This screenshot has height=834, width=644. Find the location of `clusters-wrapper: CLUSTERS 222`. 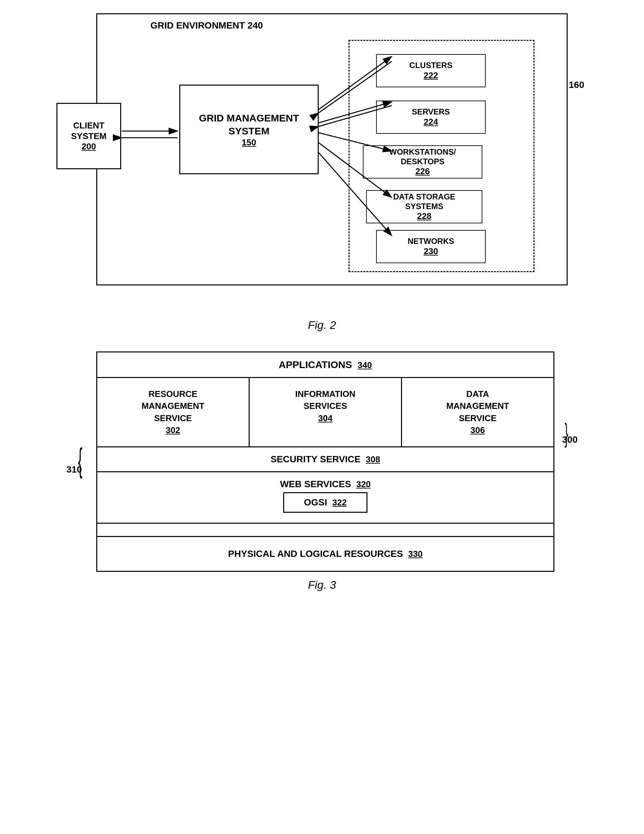

clusters-wrapper: CLUSTERS 222 is located at coordinates (431, 71).